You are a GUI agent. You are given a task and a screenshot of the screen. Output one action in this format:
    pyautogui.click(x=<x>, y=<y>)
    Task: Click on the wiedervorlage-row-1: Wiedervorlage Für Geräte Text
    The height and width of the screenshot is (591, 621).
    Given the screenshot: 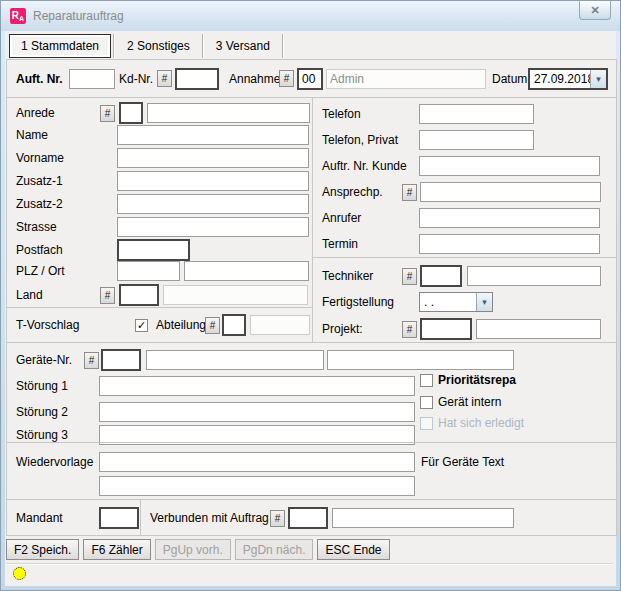 What is the action you would take?
    pyautogui.click(x=312, y=462)
    